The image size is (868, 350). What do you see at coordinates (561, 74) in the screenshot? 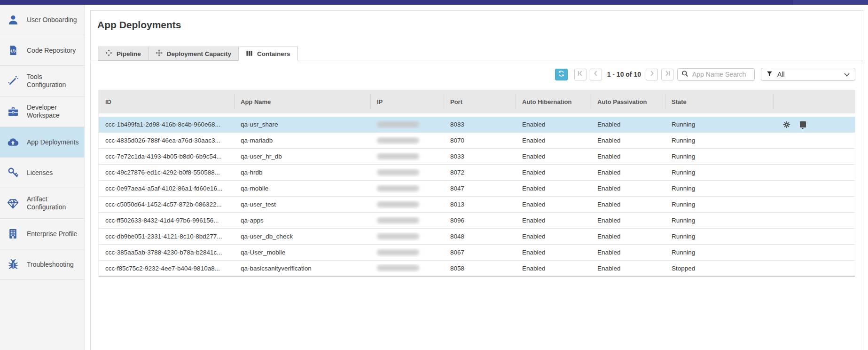
I see `refresh-icon` at bounding box center [561, 74].